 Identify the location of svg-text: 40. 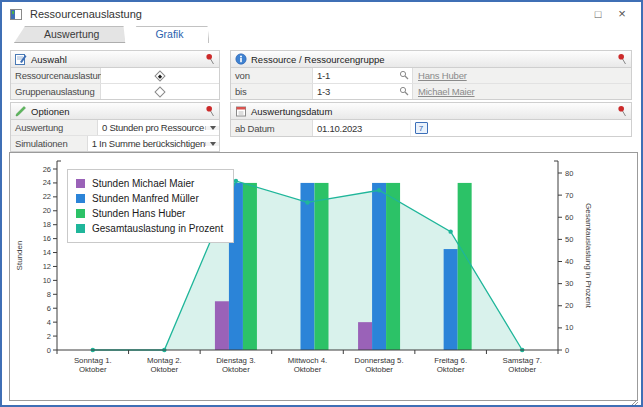
(569, 262).